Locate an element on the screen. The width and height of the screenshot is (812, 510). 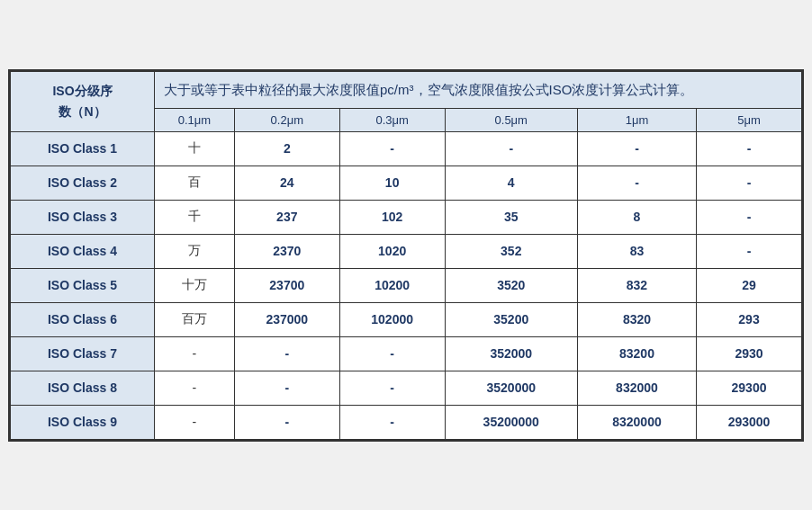
data-cell: 293000 is located at coordinates (749, 422).